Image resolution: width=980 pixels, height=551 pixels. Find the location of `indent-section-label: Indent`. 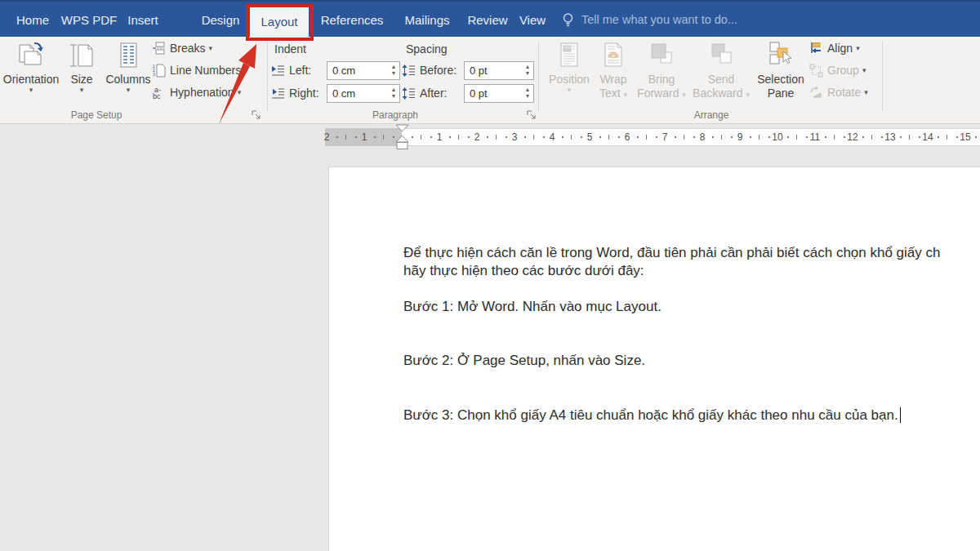

indent-section-label: Indent is located at coordinates (291, 49).